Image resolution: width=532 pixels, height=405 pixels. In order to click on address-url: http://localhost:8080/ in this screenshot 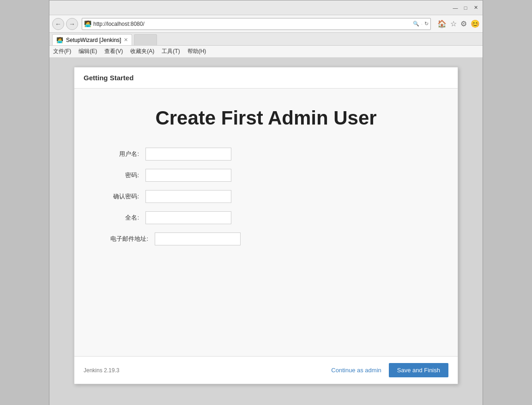, I will do `click(253, 24)`.